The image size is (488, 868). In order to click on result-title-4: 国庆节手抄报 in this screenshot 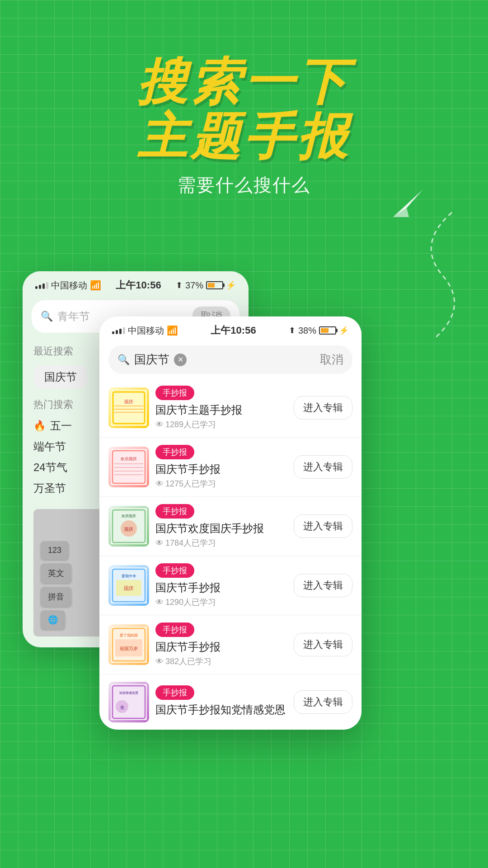, I will do `click(221, 588)`.